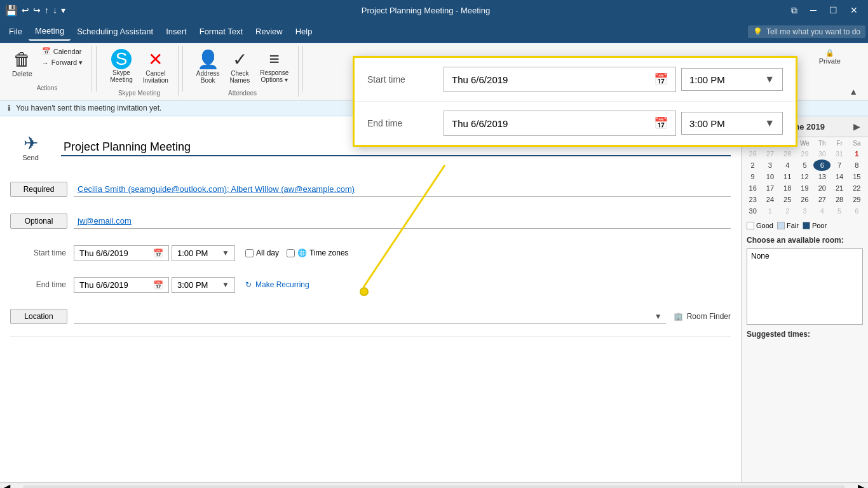 This screenshot has width=868, height=488. What do you see at coordinates (854, 10) in the screenshot?
I see `close-icon: ✕` at bounding box center [854, 10].